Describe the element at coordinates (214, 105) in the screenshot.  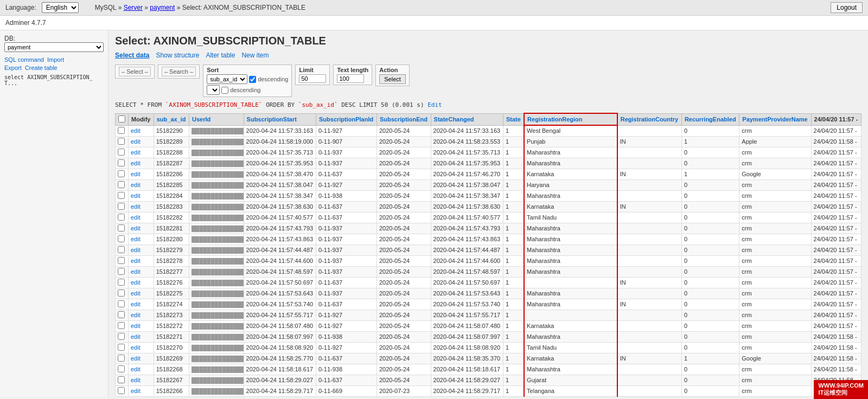
I see `table-link: `AXINOM_SUBSCRIPTION_TABLE`` at that location.